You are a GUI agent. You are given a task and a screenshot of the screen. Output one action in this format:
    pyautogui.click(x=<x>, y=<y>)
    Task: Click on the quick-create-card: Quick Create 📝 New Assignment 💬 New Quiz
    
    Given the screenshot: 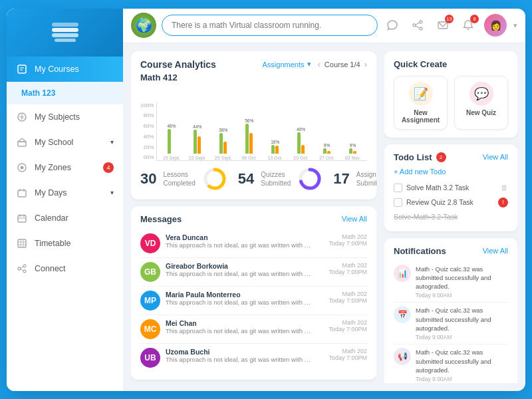 What is the action you would take?
    pyautogui.click(x=451, y=94)
    